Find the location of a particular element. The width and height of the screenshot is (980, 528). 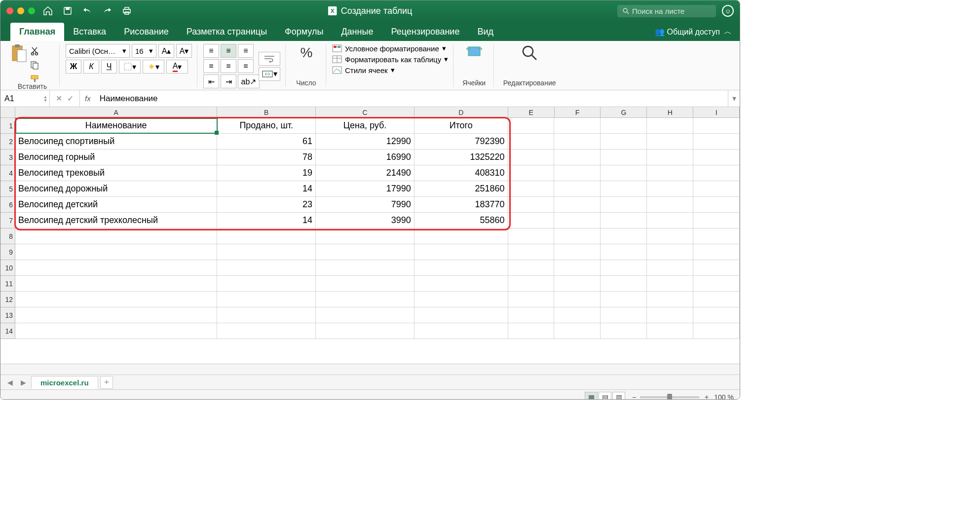

font-color-button: А▾ is located at coordinates (177, 67).